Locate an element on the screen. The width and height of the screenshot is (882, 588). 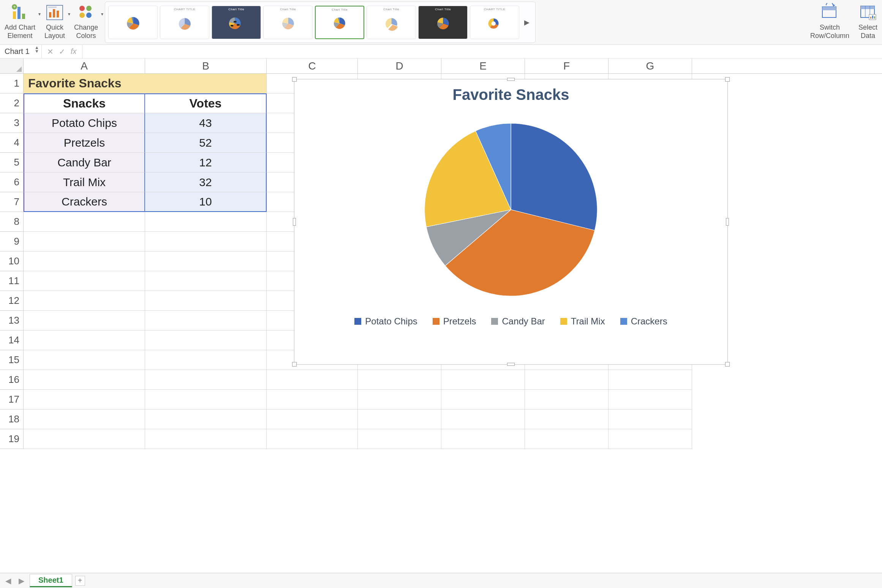
chart-style-thumb-6: Chart Title is located at coordinates (391, 22).